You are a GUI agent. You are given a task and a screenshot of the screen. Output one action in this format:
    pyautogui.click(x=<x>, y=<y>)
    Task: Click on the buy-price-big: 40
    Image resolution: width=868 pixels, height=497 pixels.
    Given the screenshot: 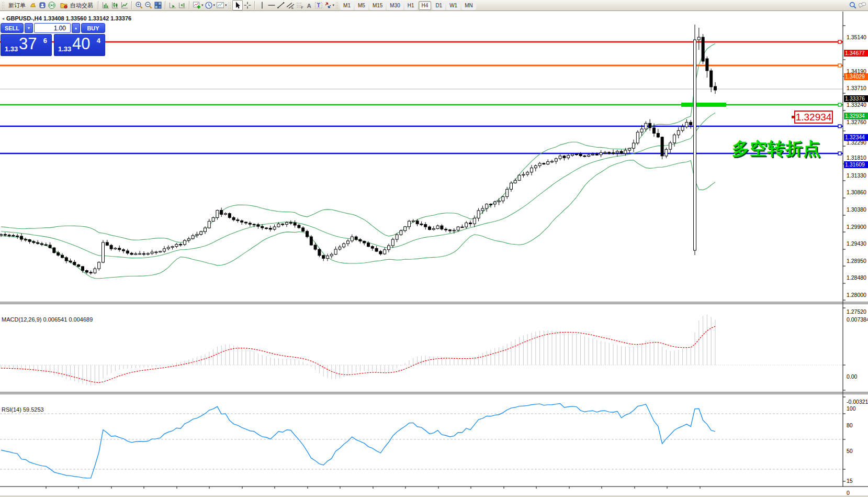 What is the action you would take?
    pyautogui.click(x=81, y=44)
    